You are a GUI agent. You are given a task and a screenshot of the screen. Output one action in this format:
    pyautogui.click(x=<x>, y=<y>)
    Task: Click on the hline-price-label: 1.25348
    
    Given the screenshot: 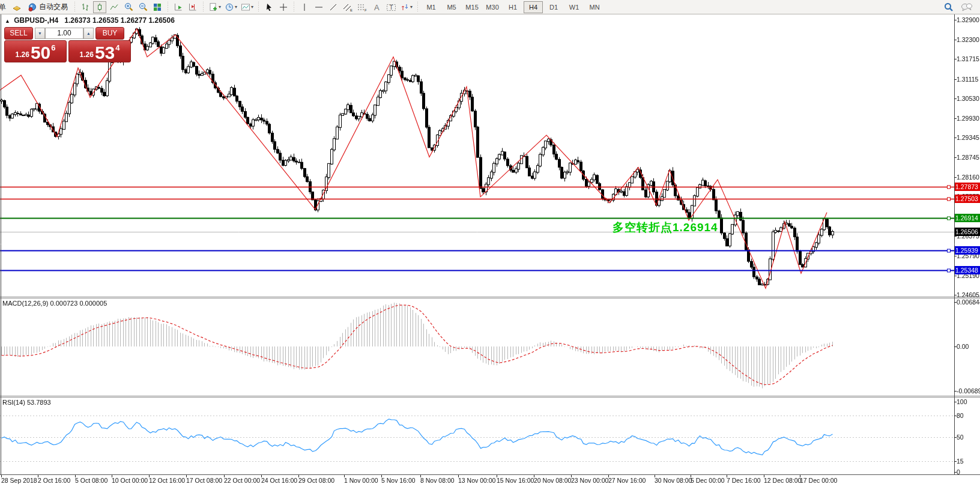 What is the action you would take?
    pyautogui.click(x=967, y=270)
    